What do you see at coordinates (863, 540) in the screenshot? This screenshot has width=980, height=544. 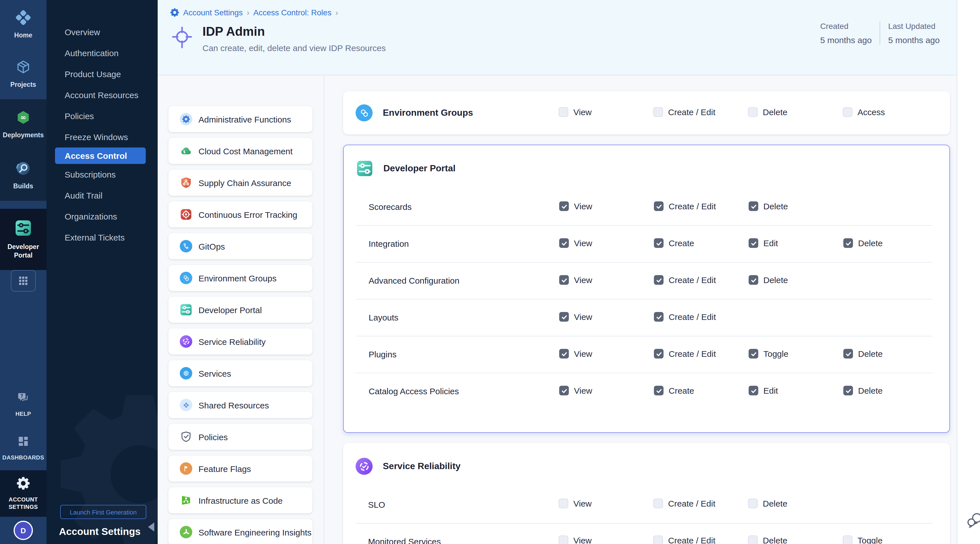 I see `permission-checkbox-monitored-services-toggle: Toggle` at bounding box center [863, 540].